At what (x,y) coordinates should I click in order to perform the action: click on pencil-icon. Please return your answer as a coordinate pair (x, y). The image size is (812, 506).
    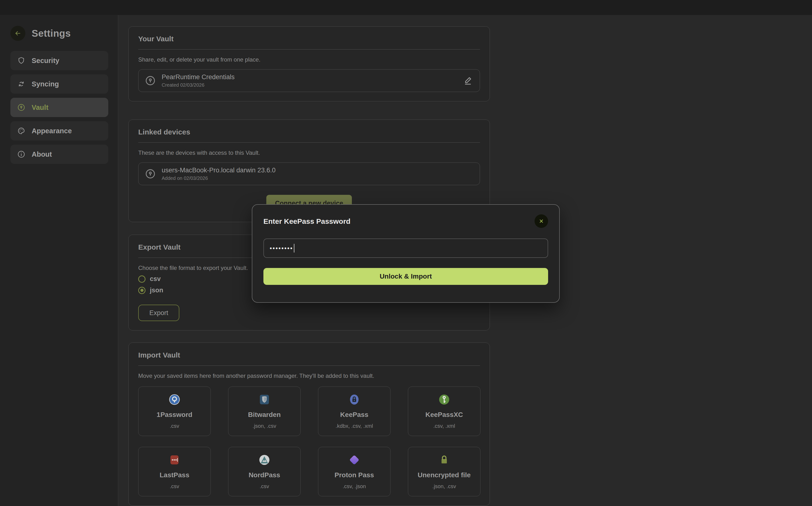
    Looking at the image, I should click on (468, 81).